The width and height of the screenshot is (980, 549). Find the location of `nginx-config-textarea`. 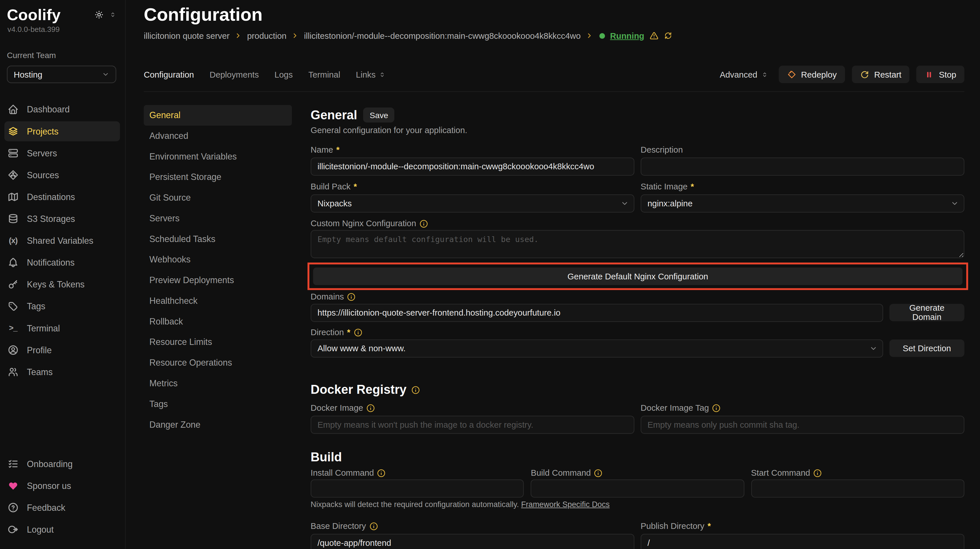

nginx-config-textarea is located at coordinates (638, 244).